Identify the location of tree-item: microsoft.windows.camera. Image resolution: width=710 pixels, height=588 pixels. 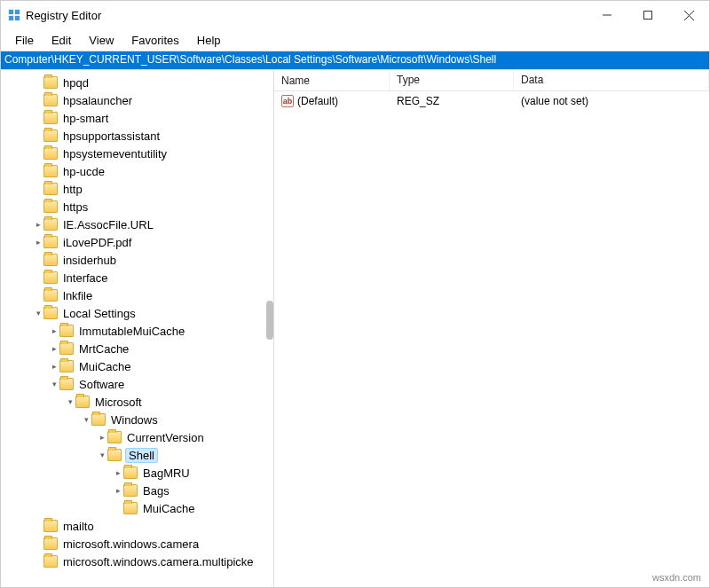
(137, 544).